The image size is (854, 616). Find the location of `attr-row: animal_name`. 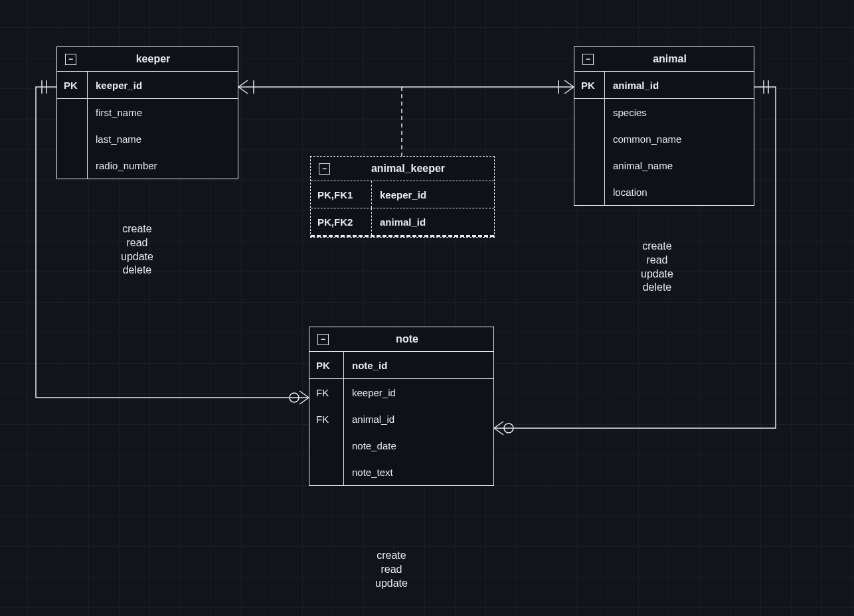

attr-row: animal_name is located at coordinates (664, 165).